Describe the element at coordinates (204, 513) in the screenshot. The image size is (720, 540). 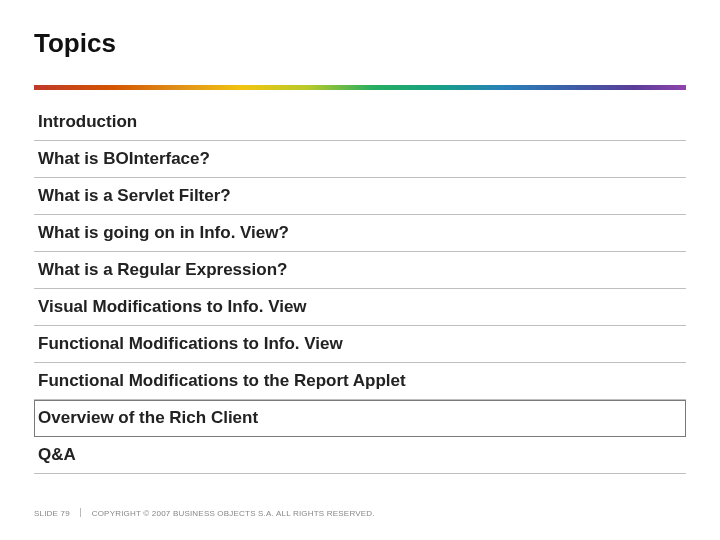
I see `slide-footer: SLIDE 79 COPYRIGHT © 2007 BUSINESS OBJEC…` at that location.